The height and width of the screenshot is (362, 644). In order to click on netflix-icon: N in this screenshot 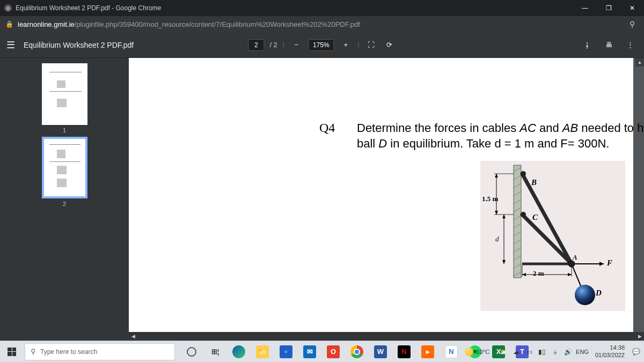, I will do `click(404, 352)`.